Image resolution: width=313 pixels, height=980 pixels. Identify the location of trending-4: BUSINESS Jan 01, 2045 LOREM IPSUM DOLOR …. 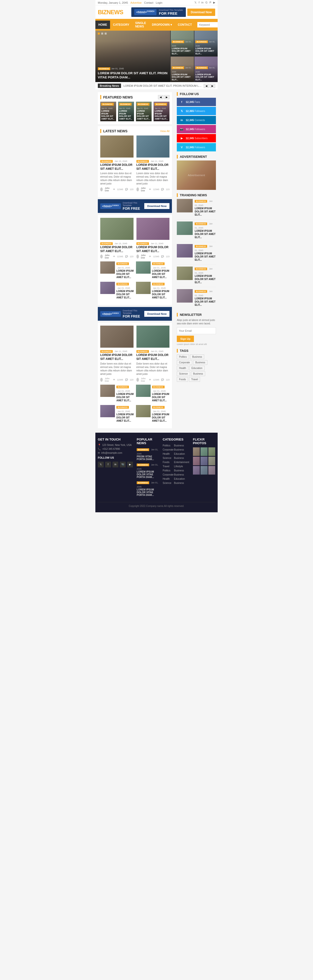
(196, 277).